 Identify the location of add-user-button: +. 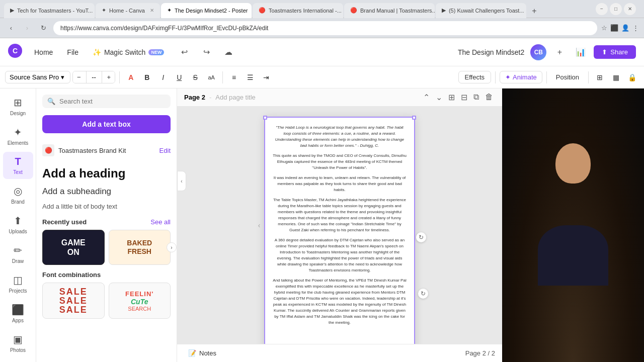
(559, 52).